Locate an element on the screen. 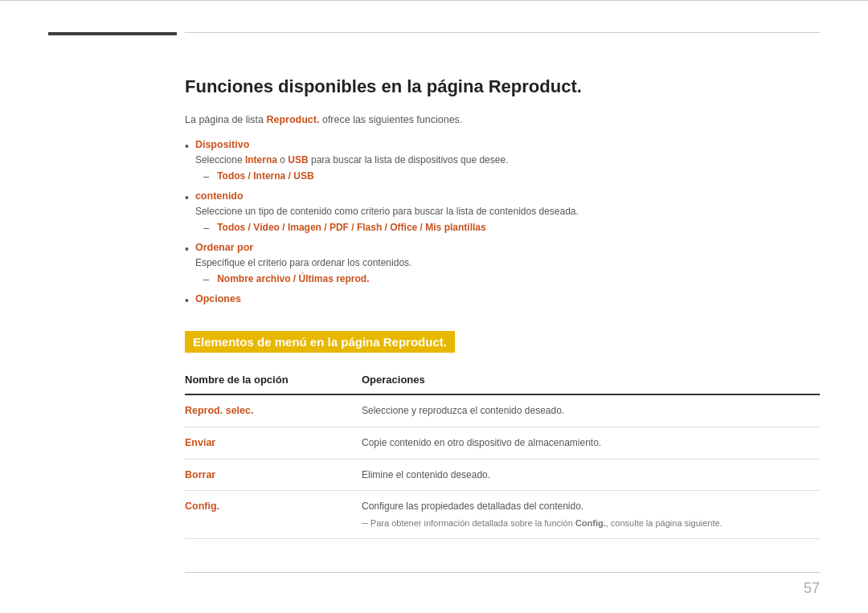 Image resolution: width=868 pixels, height=613 pixels. bullet-content: Dispositivo Seleccione Interna o USB par… is located at coordinates (508, 161).